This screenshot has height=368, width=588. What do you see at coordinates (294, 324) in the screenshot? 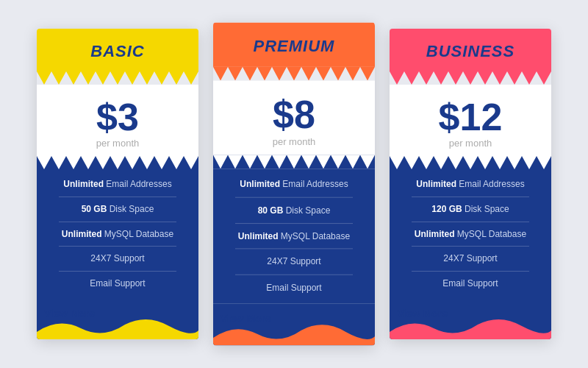
I see `card-footer-premium: View More` at bounding box center [294, 324].